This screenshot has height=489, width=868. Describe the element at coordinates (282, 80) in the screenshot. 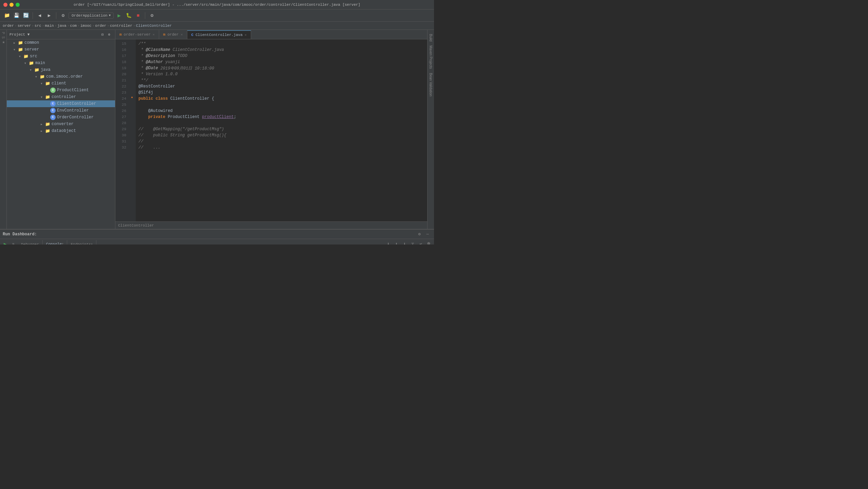

I see `code-line-21: **/` at that location.